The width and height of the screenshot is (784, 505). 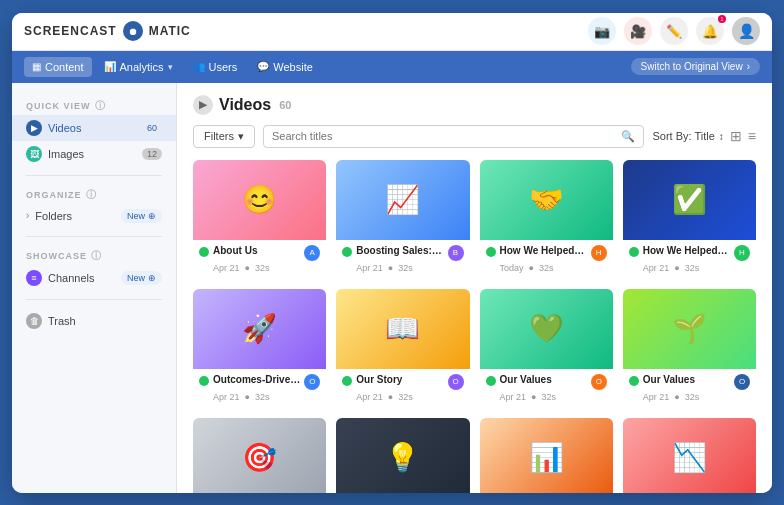 What do you see at coordinates (224, 67) in the screenshot?
I see `nav-users-label: Users` at bounding box center [224, 67].